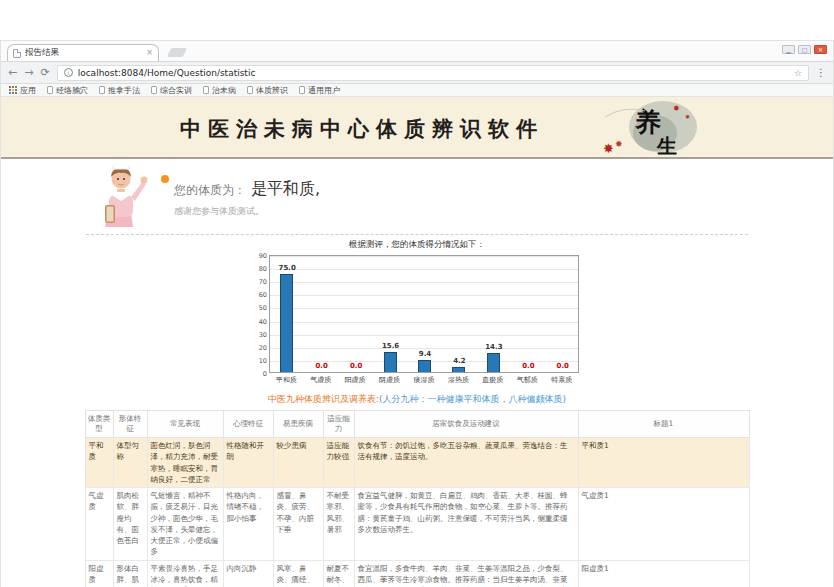 Image resolution: width=834 pixels, height=587 pixels. I want to click on bookmark-label: 推拿手法, so click(124, 90).